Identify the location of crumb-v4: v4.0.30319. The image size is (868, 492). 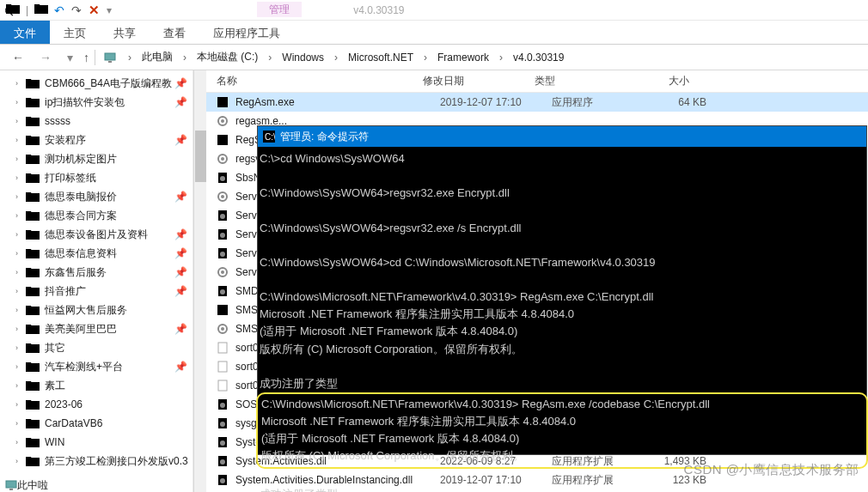
(538, 58).